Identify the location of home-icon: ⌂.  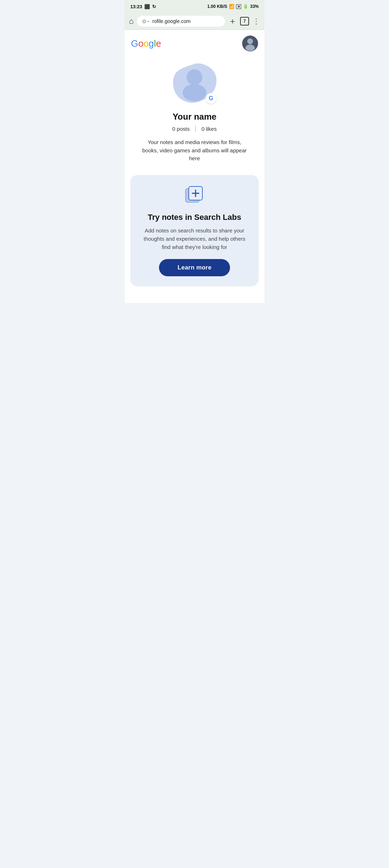
(131, 21).